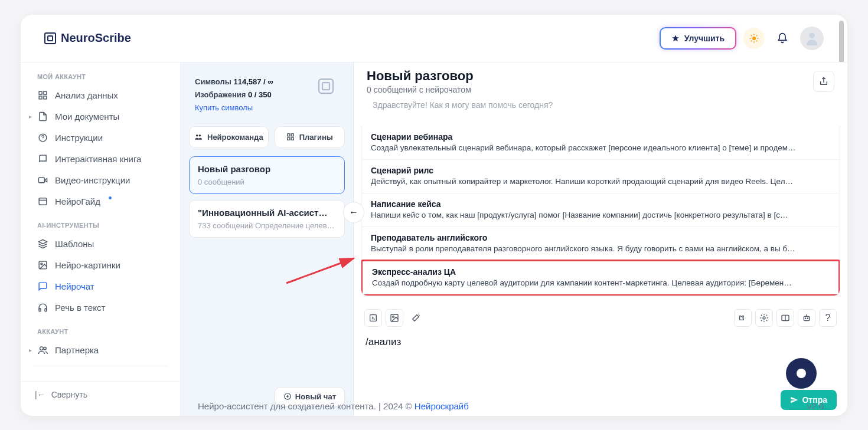  Describe the element at coordinates (754, 38) in the screenshot. I see `sun-icon` at that location.